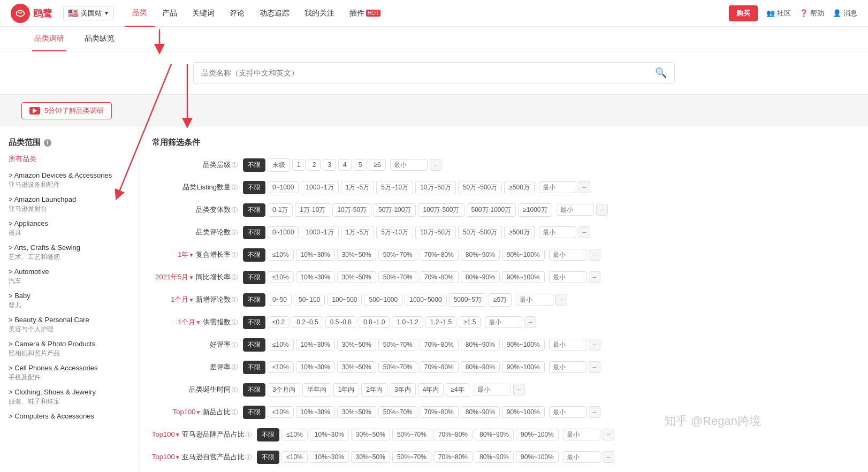  What do you see at coordinates (481, 345) in the screenshot?
I see `tag-80-90-p: 80%~90%` at bounding box center [481, 345].